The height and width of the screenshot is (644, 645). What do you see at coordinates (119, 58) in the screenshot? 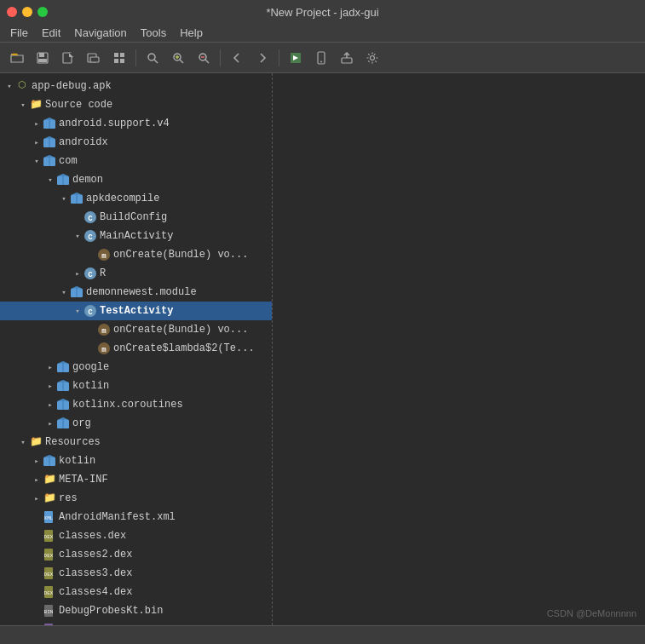
I see `grid-button` at bounding box center [119, 58].